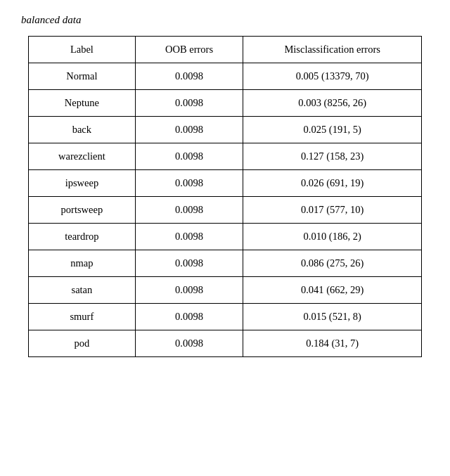 This screenshot has width=450, height=476. I want to click on col-header-misc: Misclassification errors, so click(333, 50).